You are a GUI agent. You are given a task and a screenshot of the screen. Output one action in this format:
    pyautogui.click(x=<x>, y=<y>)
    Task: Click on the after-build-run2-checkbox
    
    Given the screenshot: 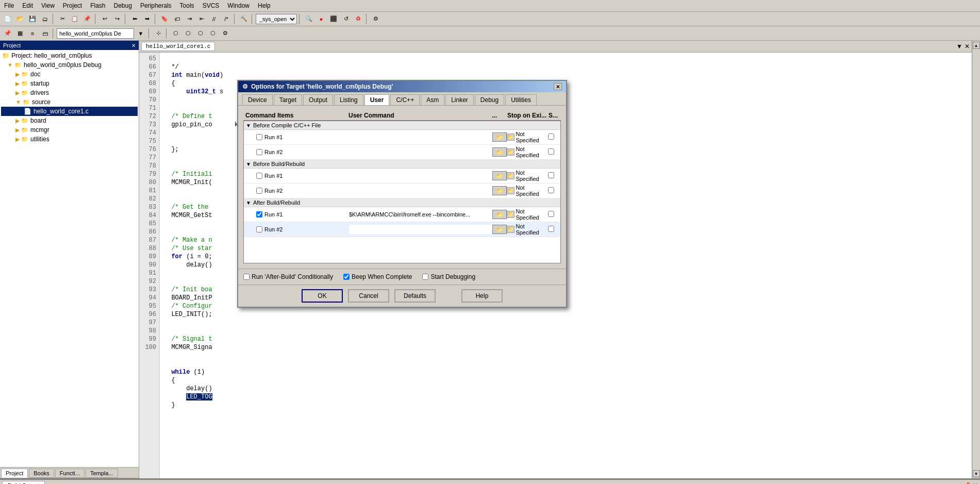 What is the action you would take?
    pyautogui.click(x=259, y=229)
    